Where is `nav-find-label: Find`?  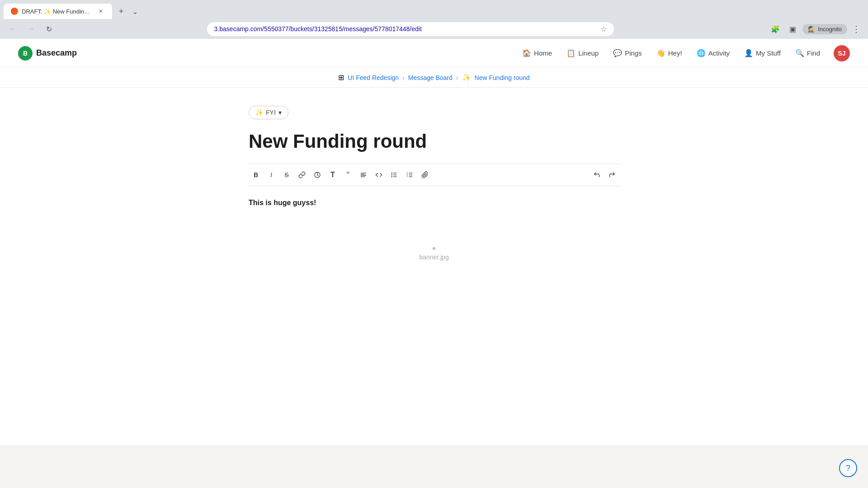 nav-find-label: Find is located at coordinates (814, 53).